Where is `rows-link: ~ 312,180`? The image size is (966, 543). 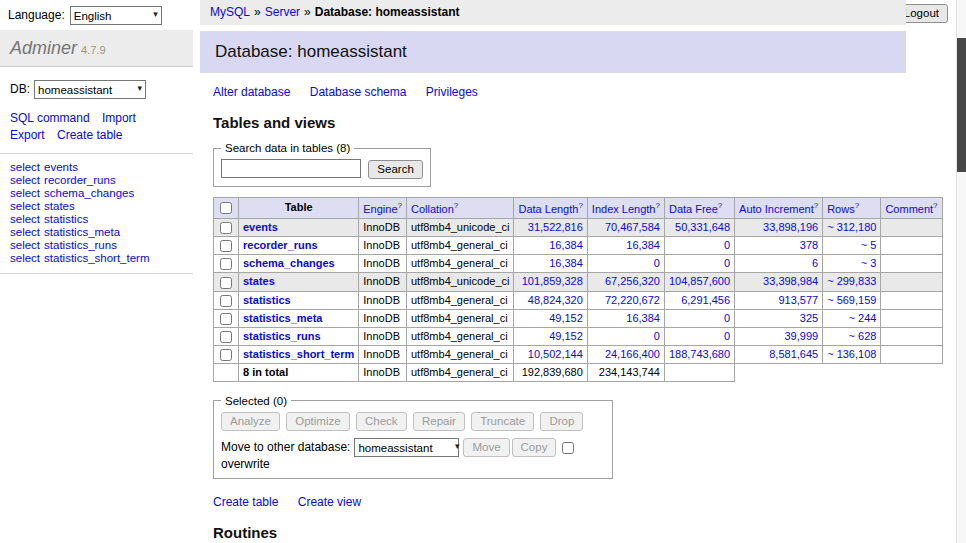 rows-link: ~ 312,180 is located at coordinates (852, 227).